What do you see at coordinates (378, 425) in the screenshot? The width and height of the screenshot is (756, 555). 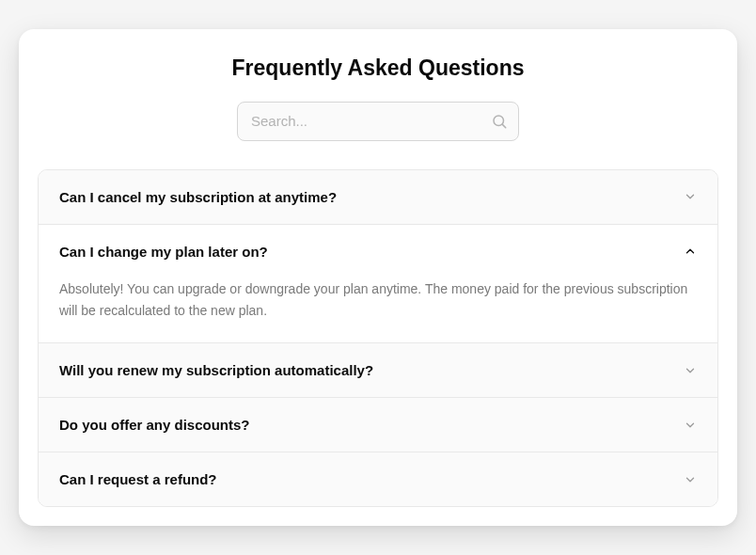 I see `faq-item: Do you offer any discounts?` at bounding box center [378, 425].